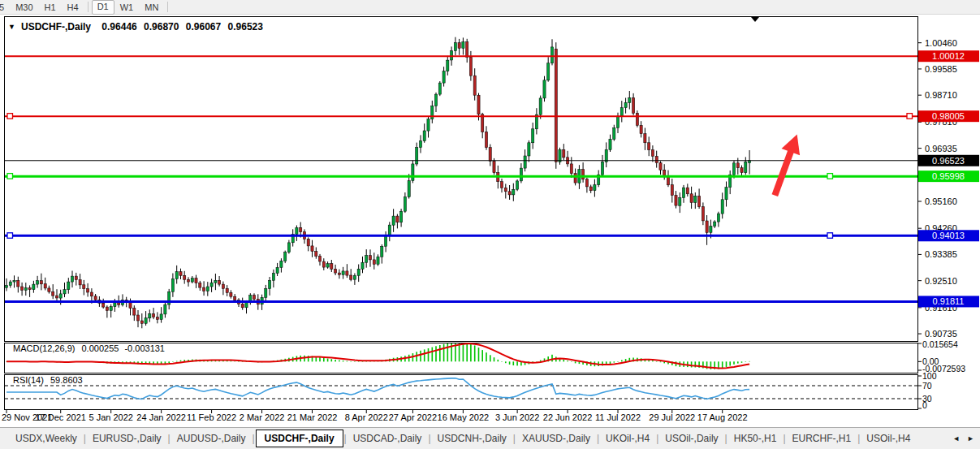 This screenshot has width=980, height=449. Describe the element at coordinates (119, 27) in the screenshot. I see `title-open: 0.96446` at that location.